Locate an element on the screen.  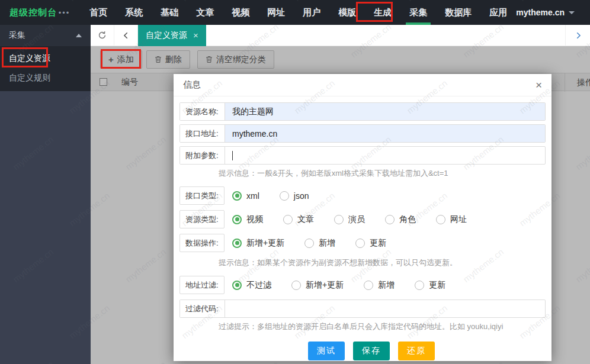
filter-code-input is located at coordinates (385, 309).